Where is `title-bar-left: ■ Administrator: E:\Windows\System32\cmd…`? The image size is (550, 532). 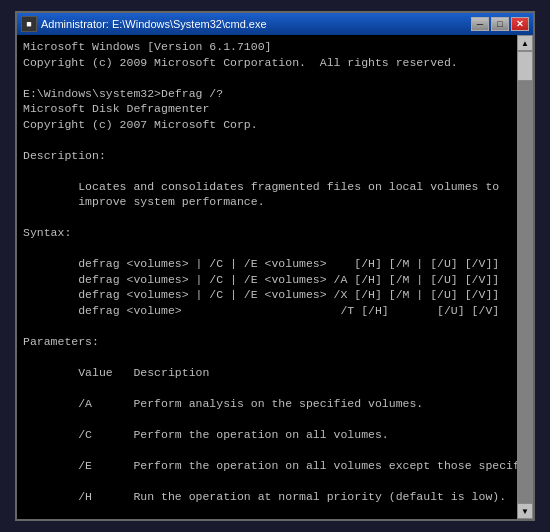
title-bar-left: ■ Administrator: E:\Windows\System32\cmd… is located at coordinates (144, 24).